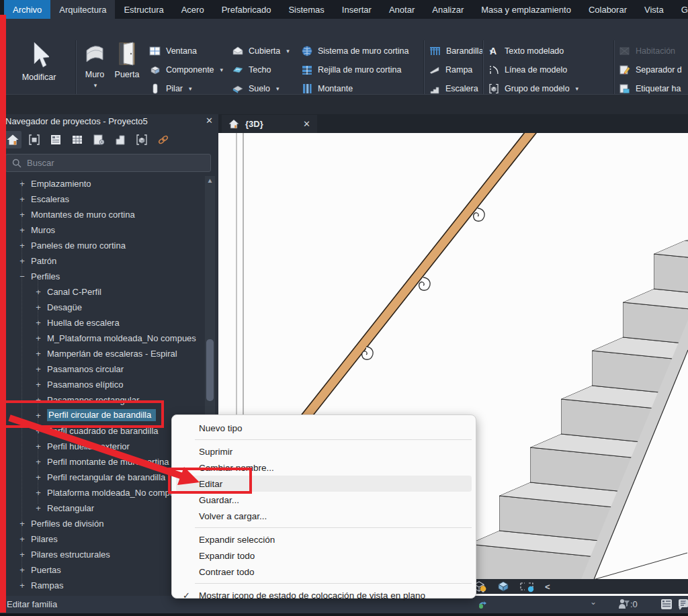 Image resolution: width=688 pixels, height=616 pixels. What do you see at coordinates (447, 9) in the screenshot?
I see `tab-analizar: Analizar` at bounding box center [447, 9].